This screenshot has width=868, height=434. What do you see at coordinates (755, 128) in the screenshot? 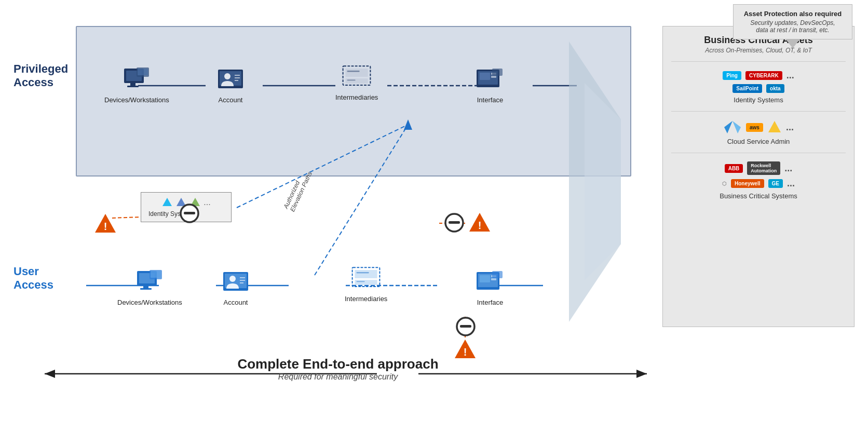
I see `aws-logo: aws` at bounding box center [755, 128].